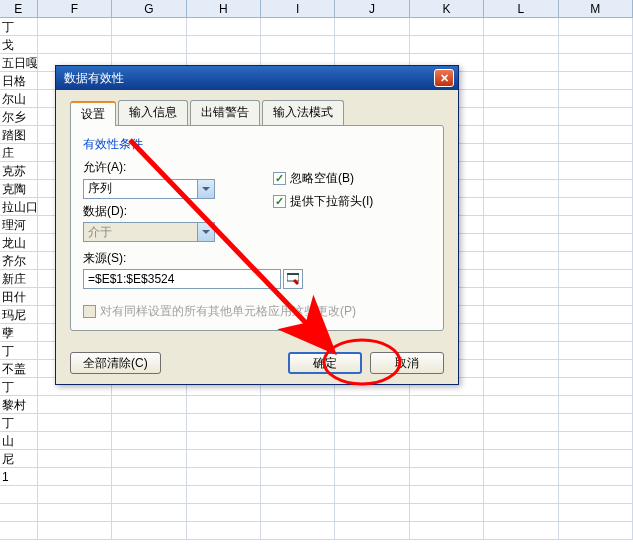 This screenshot has width=633, height=548. Describe the element at coordinates (19, 80) in the screenshot. I see `cell: 日格` at that location.